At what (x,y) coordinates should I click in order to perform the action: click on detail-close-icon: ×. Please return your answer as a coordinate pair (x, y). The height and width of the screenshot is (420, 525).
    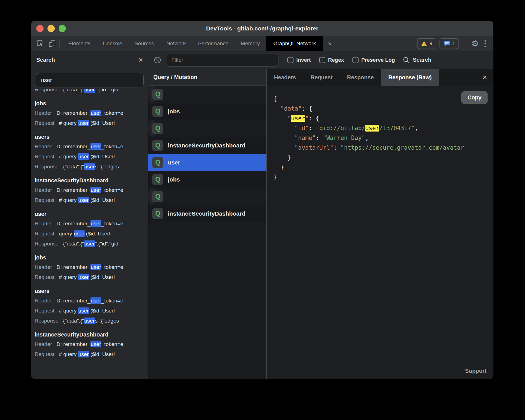
    Looking at the image, I should click on (485, 77).